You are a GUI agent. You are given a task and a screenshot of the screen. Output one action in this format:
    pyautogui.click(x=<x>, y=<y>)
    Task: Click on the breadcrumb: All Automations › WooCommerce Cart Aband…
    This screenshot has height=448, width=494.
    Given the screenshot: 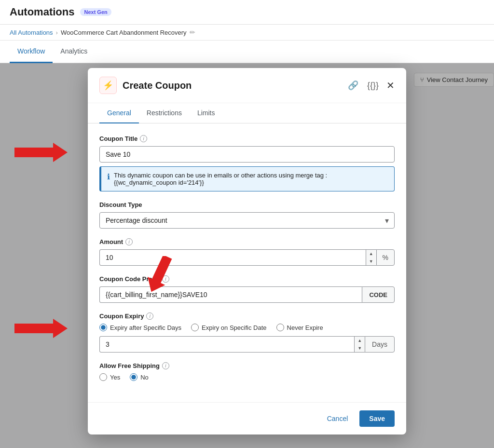 What is the action you would take?
    pyautogui.click(x=247, y=33)
    